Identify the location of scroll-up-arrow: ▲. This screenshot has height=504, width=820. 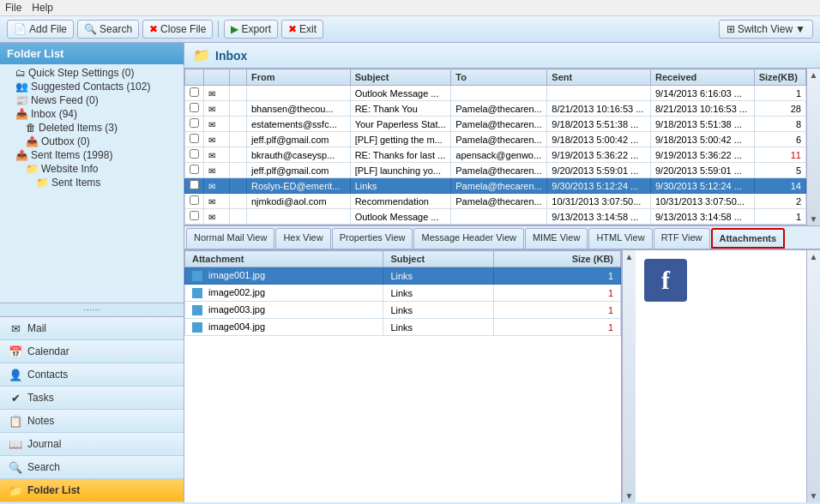
(814, 75).